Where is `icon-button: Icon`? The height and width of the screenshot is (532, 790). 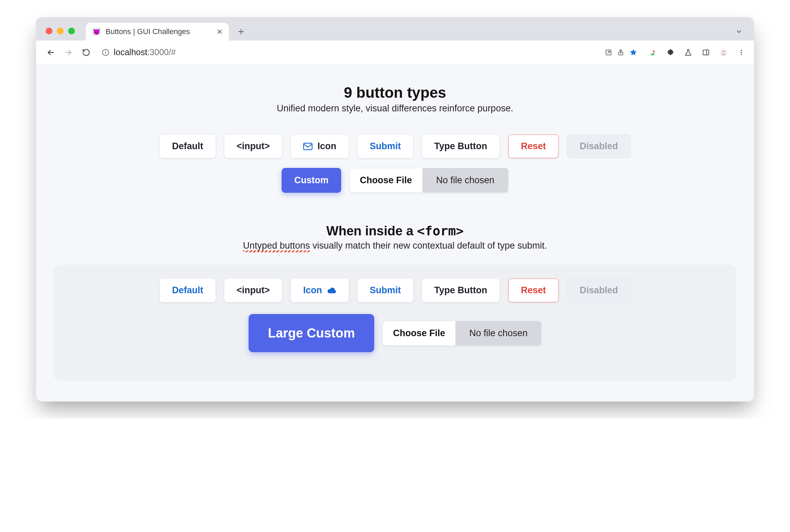 icon-button: Icon is located at coordinates (320, 146).